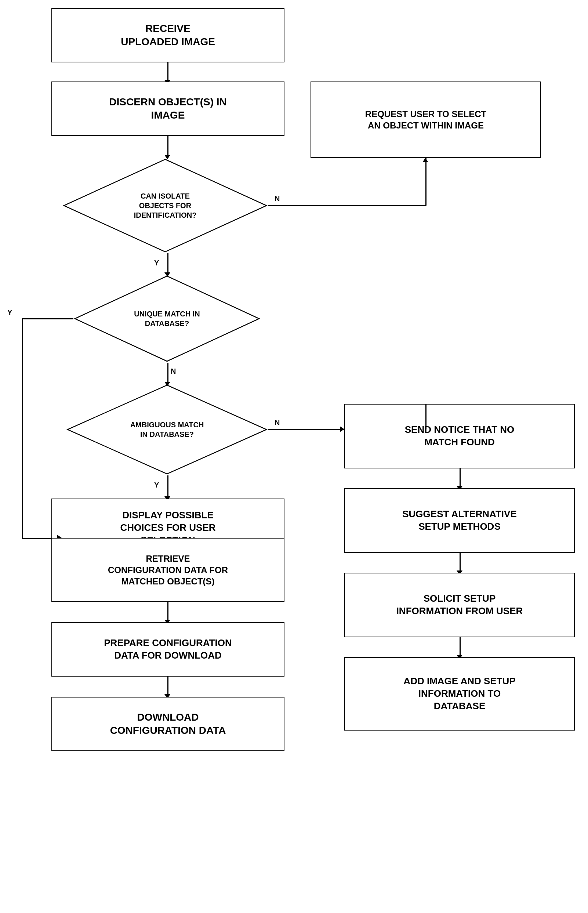 The width and height of the screenshot is (588, 913). What do you see at coordinates (23, 428) in the screenshot?
I see `arrow-unique-y-v` at bounding box center [23, 428].